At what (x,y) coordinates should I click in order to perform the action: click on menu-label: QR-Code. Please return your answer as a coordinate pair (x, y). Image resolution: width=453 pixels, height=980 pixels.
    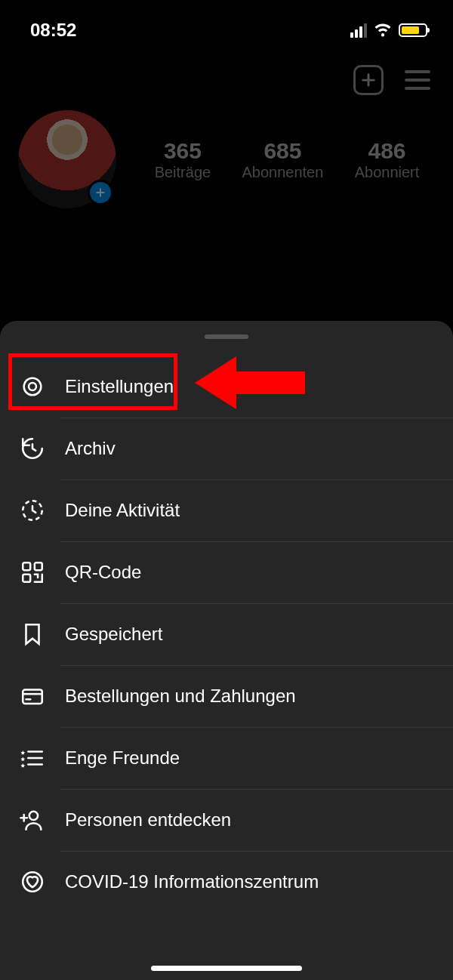
    Looking at the image, I should click on (103, 572).